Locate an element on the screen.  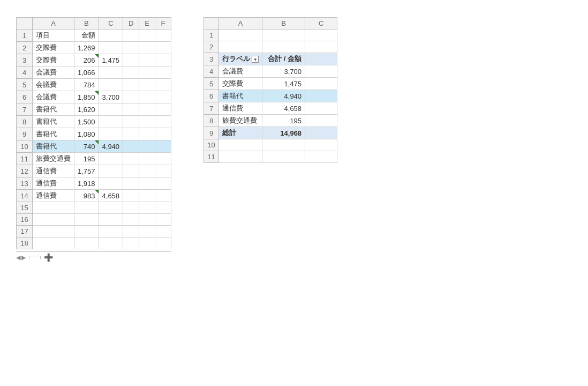
pivot-cell-a-4: 会議費 is located at coordinates (241, 72).